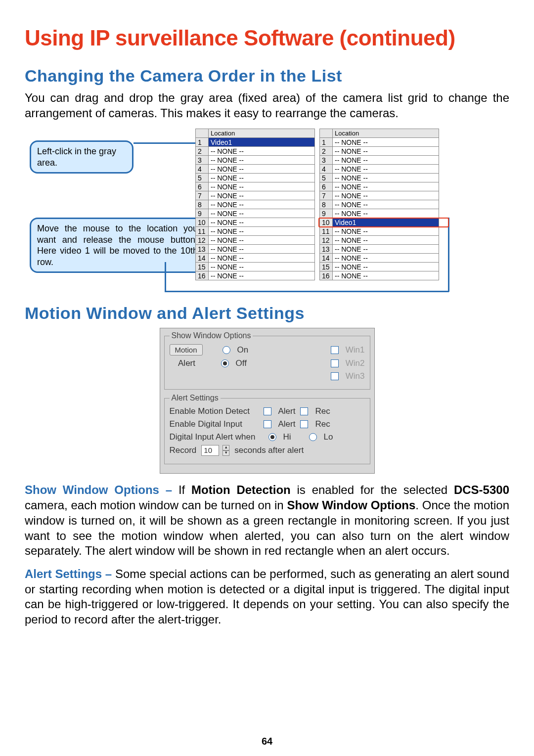  What do you see at coordinates (226, 450) in the screenshot?
I see `spin-buttons: ▲▼` at bounding box center [226, 450].